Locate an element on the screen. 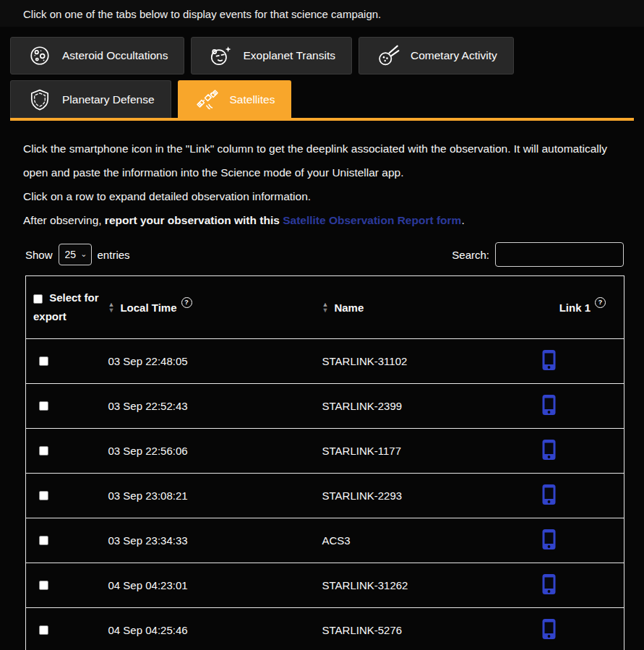  table-row: 03 Sep 23:08:21 STARLINK-2293 is located at coordinates (325, 496).